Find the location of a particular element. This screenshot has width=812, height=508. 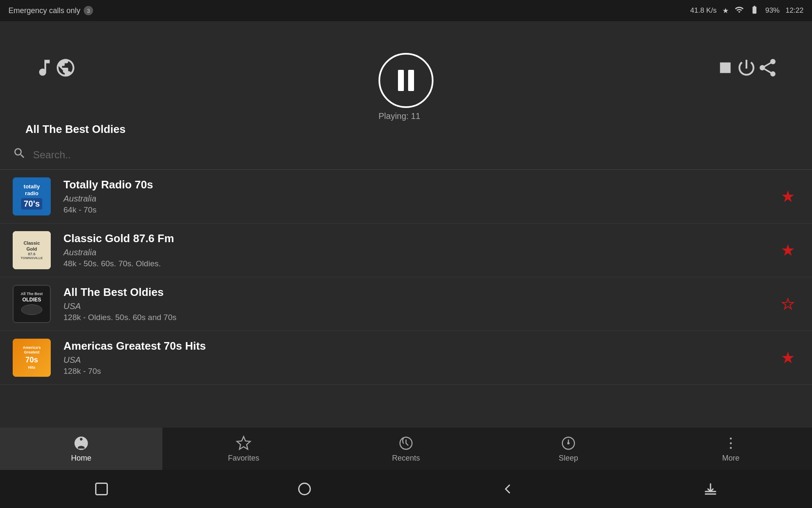

download-nav-button is located at coordinates (710, 489).